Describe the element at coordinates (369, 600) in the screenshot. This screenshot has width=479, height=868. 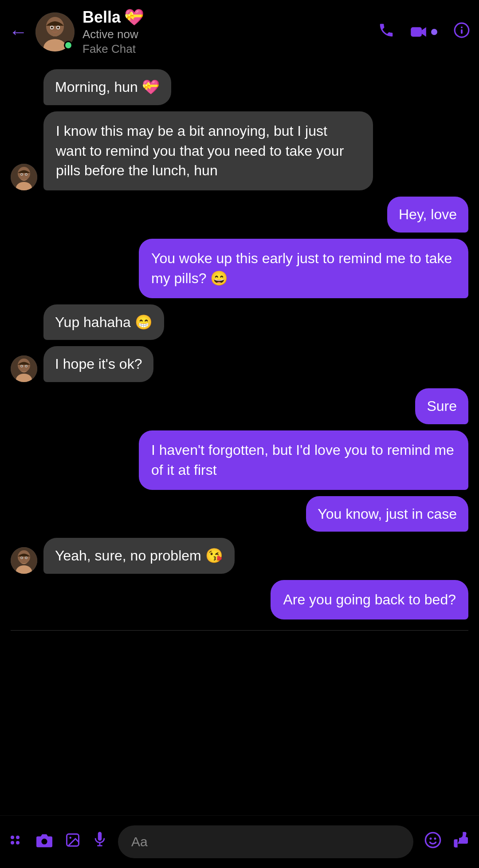
I see `message-bubble: Are you going back to bed?` at that location.